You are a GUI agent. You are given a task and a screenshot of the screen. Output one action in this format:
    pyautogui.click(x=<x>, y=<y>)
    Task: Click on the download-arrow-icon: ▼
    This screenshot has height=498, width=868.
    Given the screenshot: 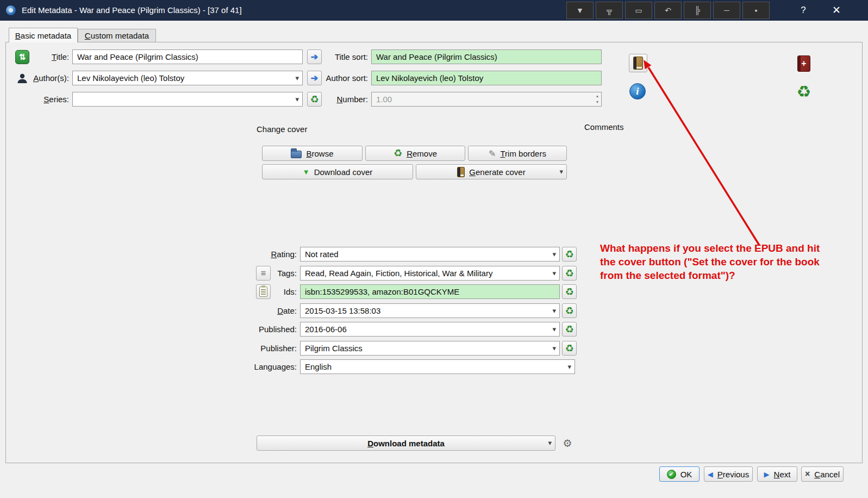 What is the action you would take?
    pyautogui.click(x=307, y=172)
    